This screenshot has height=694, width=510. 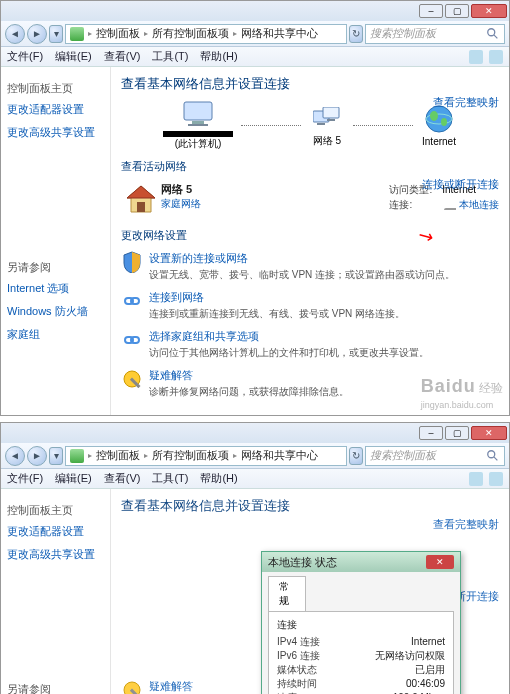 What do you see at coordinates (141, 199) in the screenshot?
I see `home-network-icon` at bounding box center [141, 199].